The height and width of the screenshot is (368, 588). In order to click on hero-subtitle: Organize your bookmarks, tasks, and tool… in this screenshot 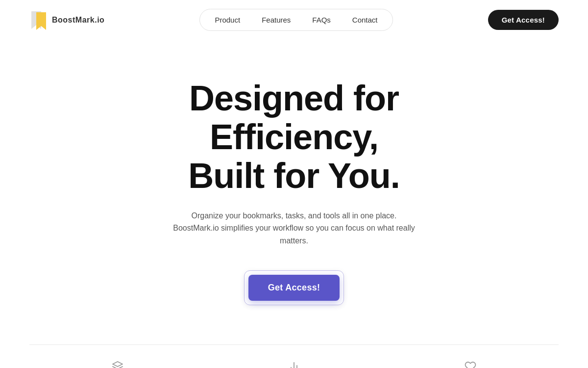, I will do `click(294, 229)`.